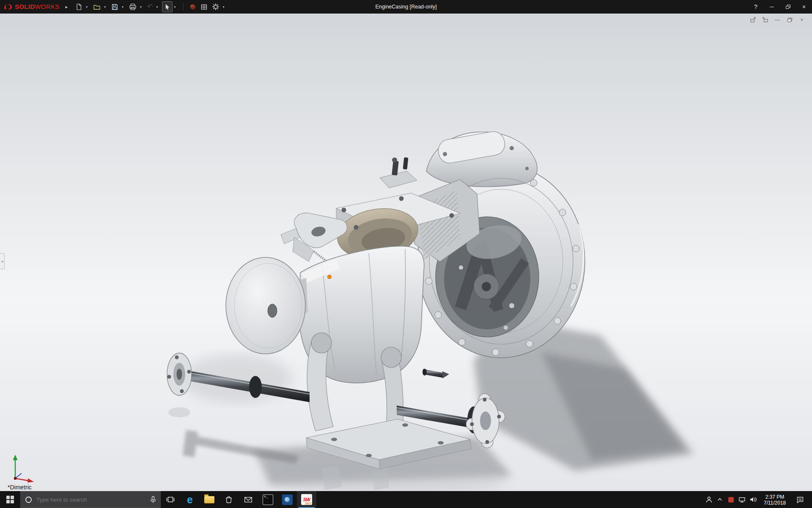 This screenshot has height=508, width=812. I want to click on next-window-icon, so click(765, 20).